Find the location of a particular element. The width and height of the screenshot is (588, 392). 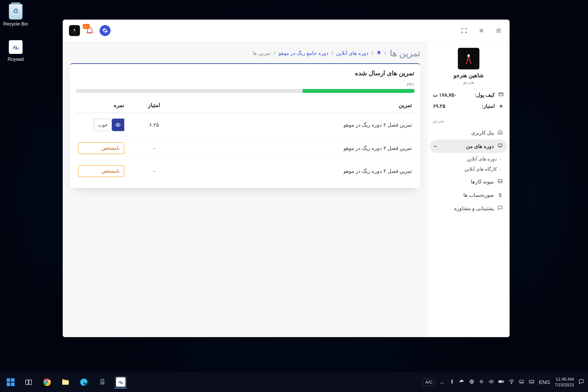

card-title: تمرین های ارسال شده is located at coordinates (245, 73).